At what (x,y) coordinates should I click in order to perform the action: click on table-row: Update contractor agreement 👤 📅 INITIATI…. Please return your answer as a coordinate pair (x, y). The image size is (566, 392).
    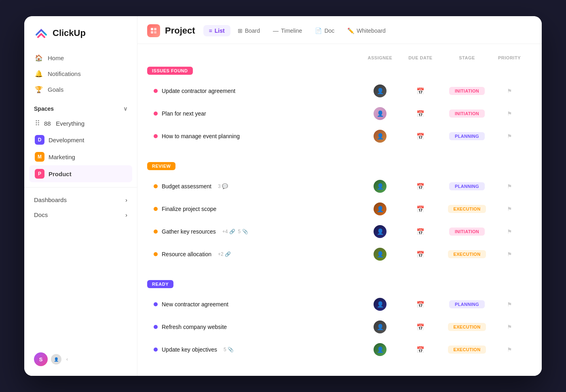
    Looking at the image, I should click on (340, 91).